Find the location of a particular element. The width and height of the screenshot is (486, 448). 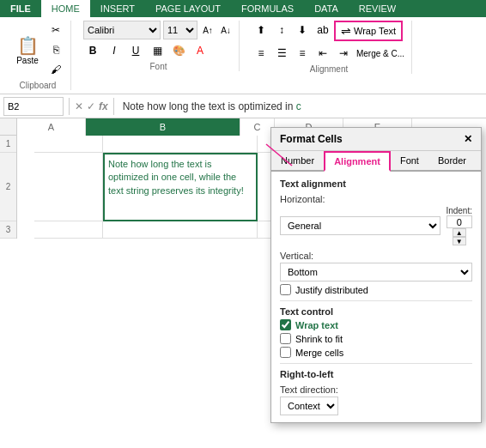

dialog-tab-border: Border is located at coordinates (452, 160).